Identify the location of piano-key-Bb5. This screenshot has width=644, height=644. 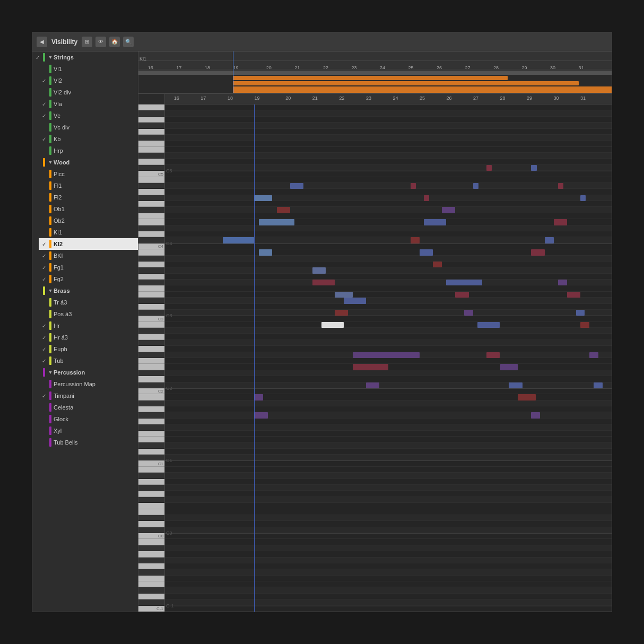
(152, 114).